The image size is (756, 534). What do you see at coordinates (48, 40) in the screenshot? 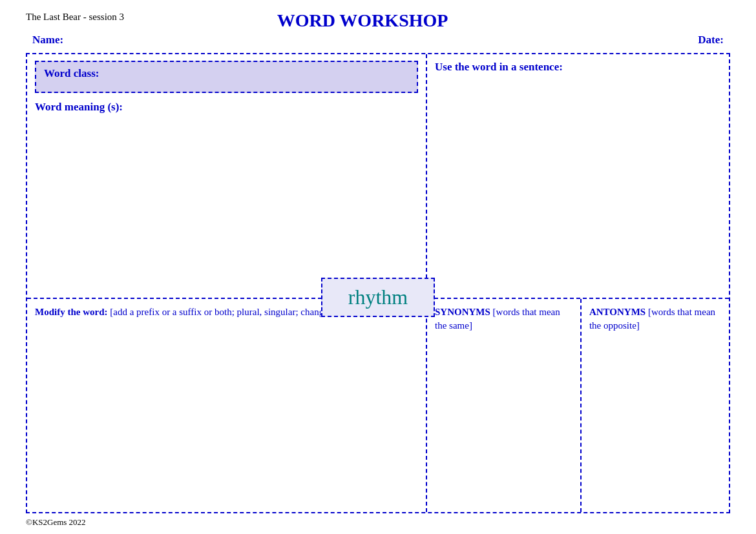
I see `name-label: Name:` at bounding box center [48, 40].